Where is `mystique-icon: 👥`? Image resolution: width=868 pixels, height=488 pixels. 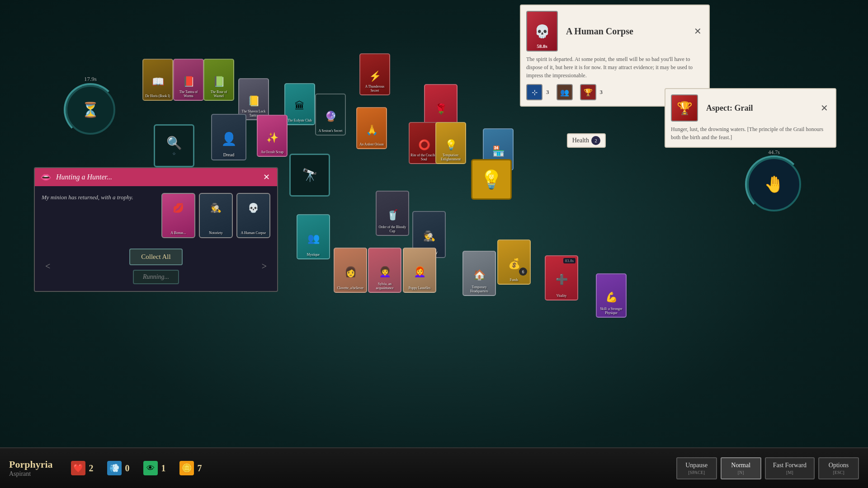
mystique-icon: 👥 is located at coordinates (314, 239).